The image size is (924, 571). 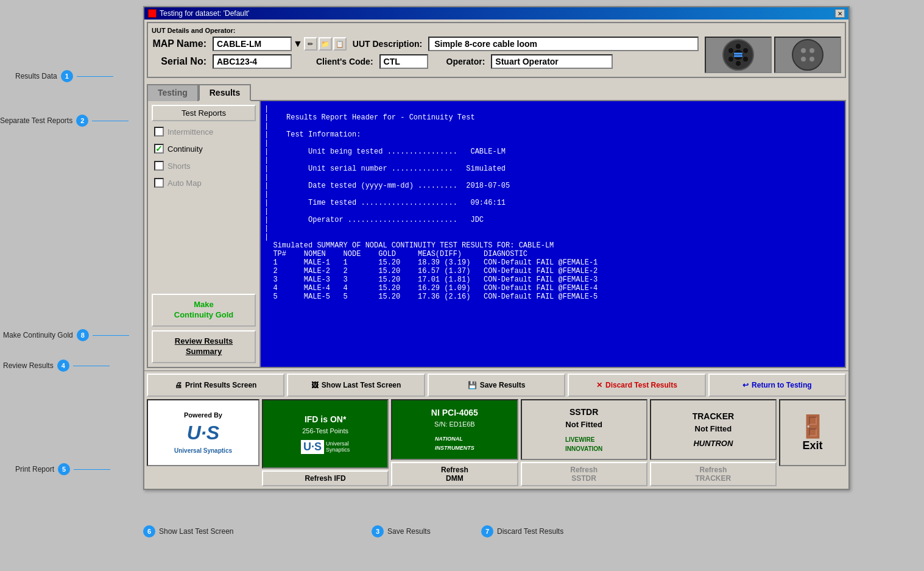 I want to click on powered-by: Powered By, so click(x=203, y=415).